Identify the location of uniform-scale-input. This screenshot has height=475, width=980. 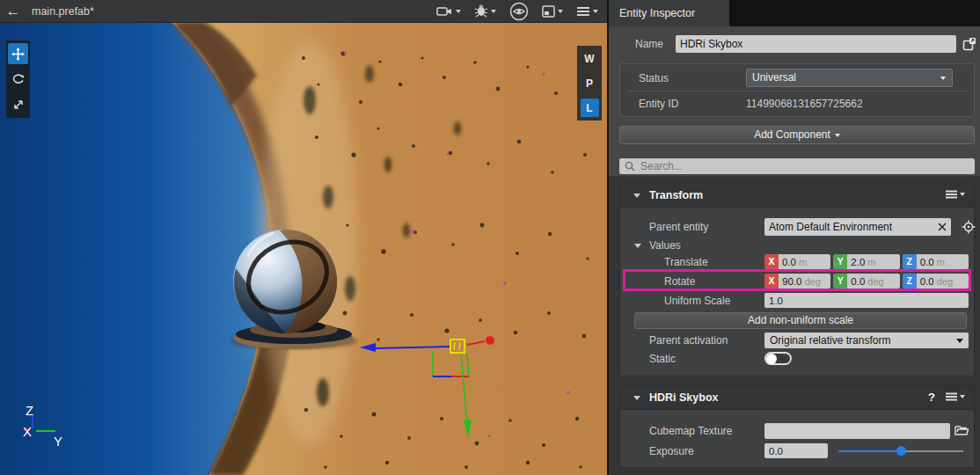
(867, 301).